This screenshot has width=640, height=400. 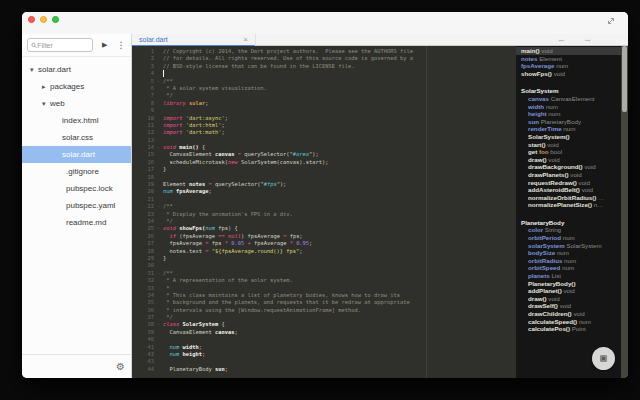 What do you see at coordinates (568, 114) in the screenshot?
I see `outline-item: height num` at bounding box center [568, 114].